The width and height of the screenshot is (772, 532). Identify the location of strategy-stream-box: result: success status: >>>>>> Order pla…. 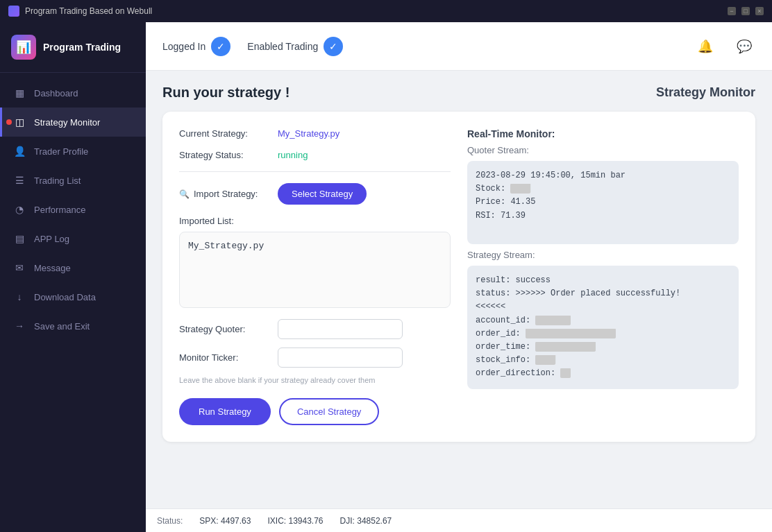
(603, 327).